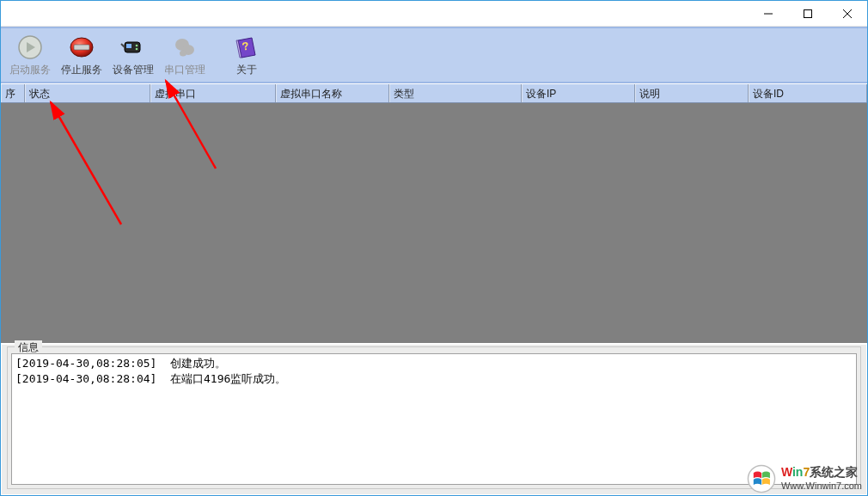 The image size is (868, 496). What do you see at coordinates (768, 14) in the screenshot?
I see `minimize-icon` at bounding box center [768, 14].